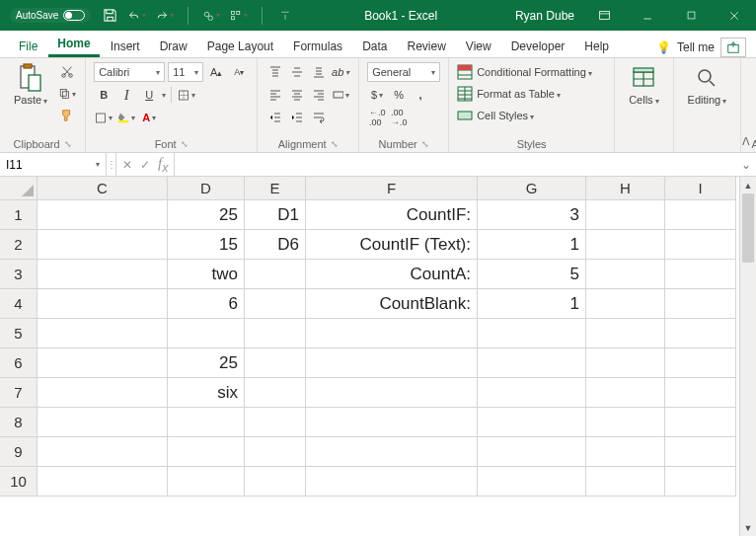 The image size is (756, 536). I want to click on format-painter-button, so click(67, 115).